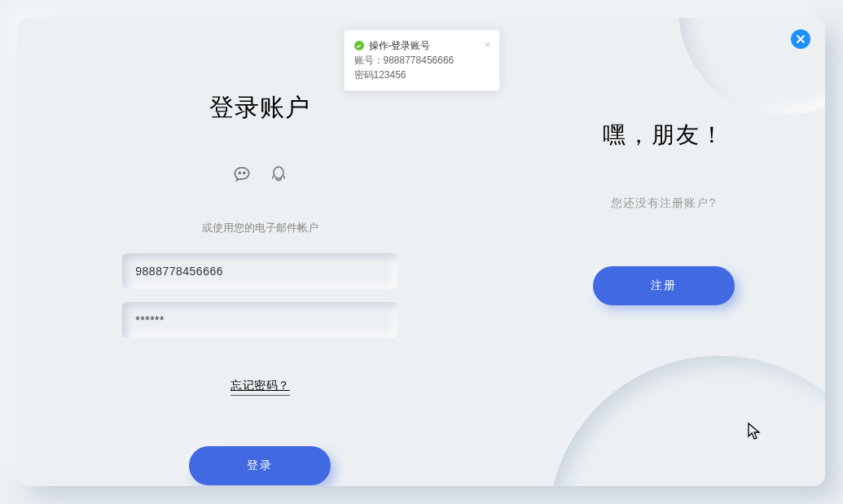 This screenshot has width=843, height=504. I want to click on password-input, so click(260, 320).